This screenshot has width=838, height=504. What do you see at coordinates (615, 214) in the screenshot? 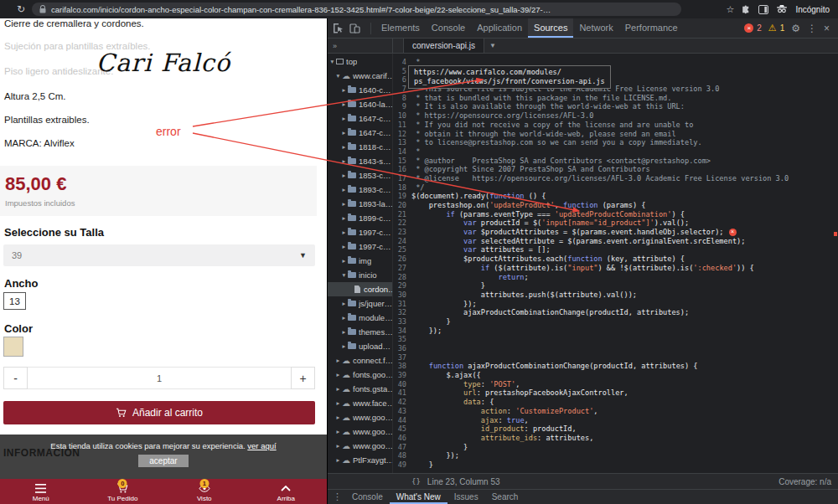
I see `code-line: 21 if (params.eventType === 'updatedProd…` at bounding box center [615, 214].